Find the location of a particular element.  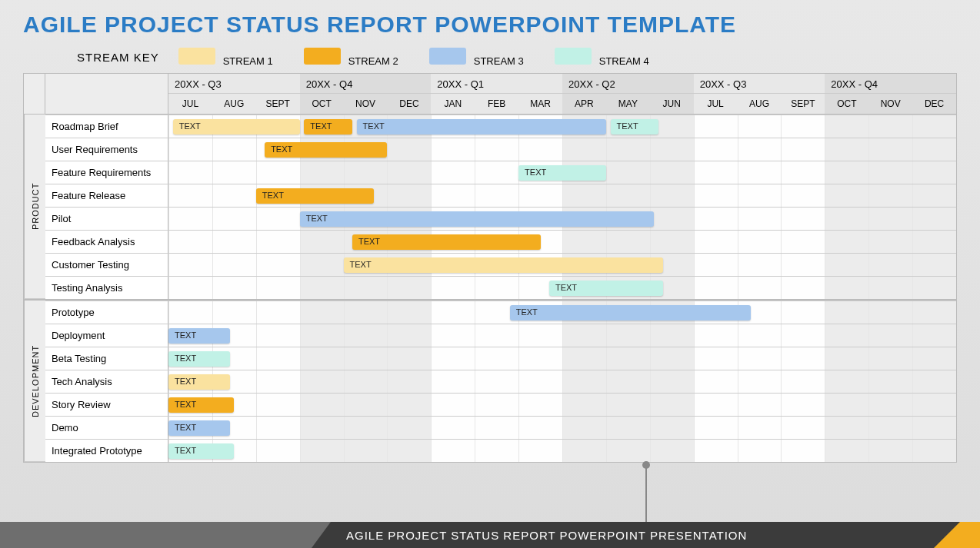

task-name: User Requirements is located at coordinates (107, 149).